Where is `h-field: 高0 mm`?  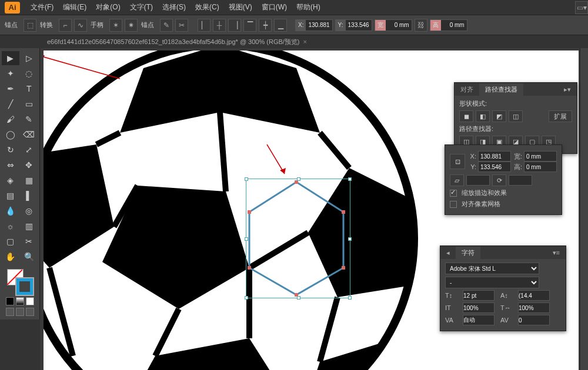
h-field: 高0 mm is located at coordinates (449, 25).